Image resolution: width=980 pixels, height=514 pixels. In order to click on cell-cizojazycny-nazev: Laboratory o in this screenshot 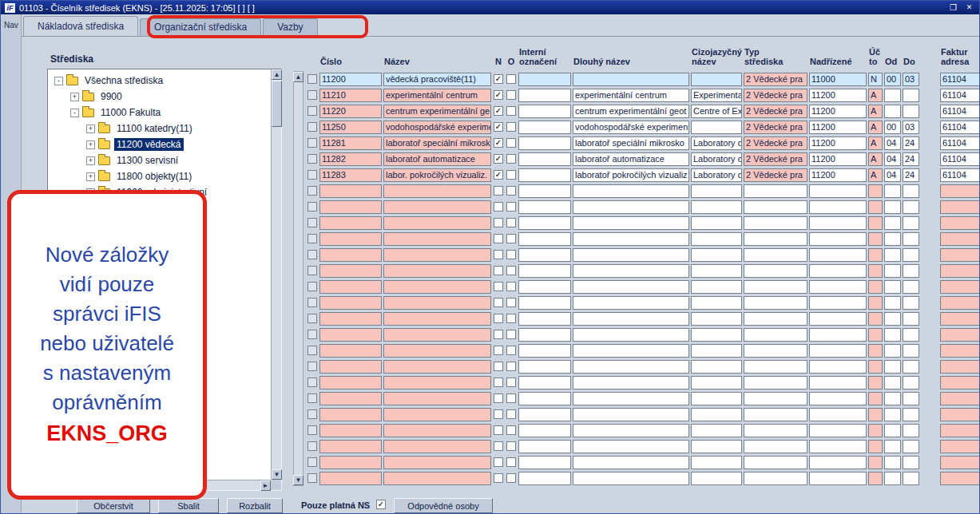, I will do `click(716, 144)`.